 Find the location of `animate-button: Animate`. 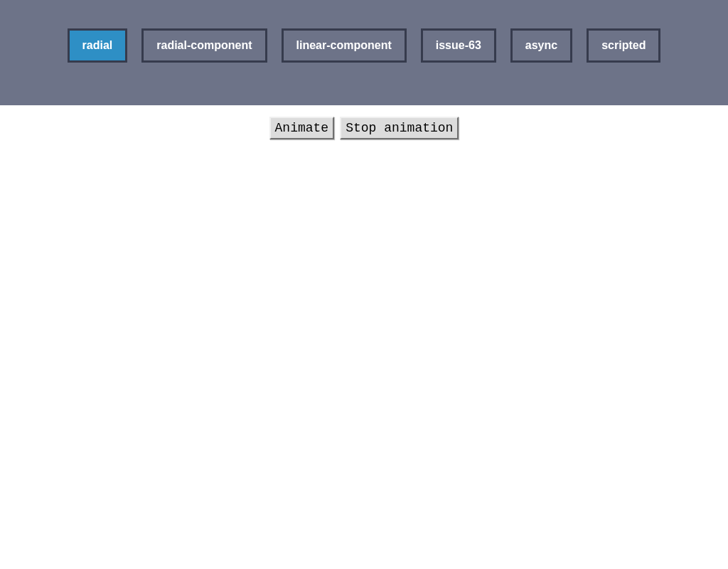

animate-button: Animate is located at coordinates (302, 128).